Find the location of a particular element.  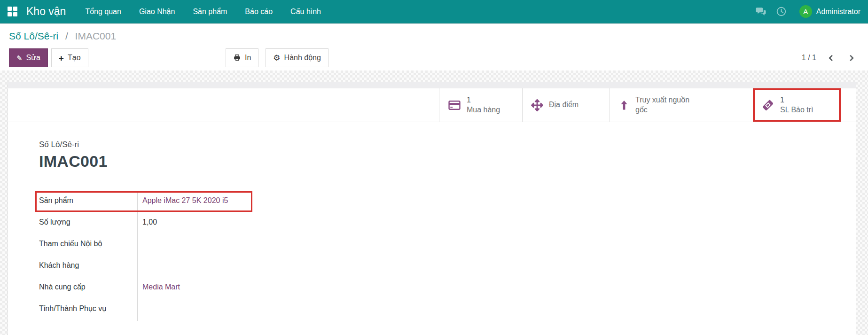

stat-button-box: 1 Mua hàng Địa điểm is located at coordinates (432, 105).